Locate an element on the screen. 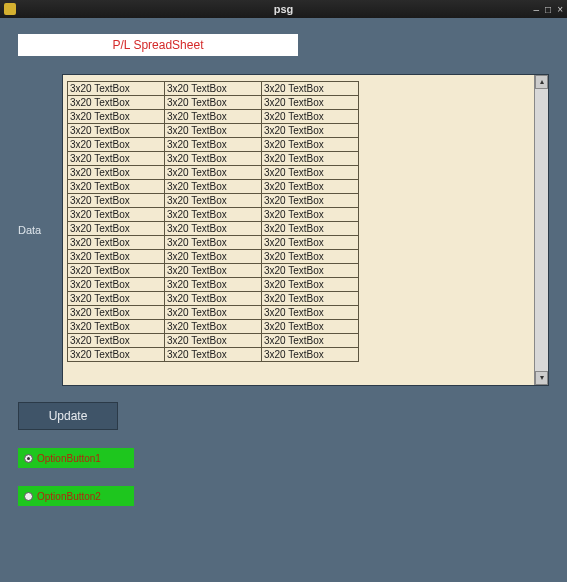 This screenshot has width=567, height=582. vertical-scrollbar: ▴ ▾ is located at coordinates (541, 230).